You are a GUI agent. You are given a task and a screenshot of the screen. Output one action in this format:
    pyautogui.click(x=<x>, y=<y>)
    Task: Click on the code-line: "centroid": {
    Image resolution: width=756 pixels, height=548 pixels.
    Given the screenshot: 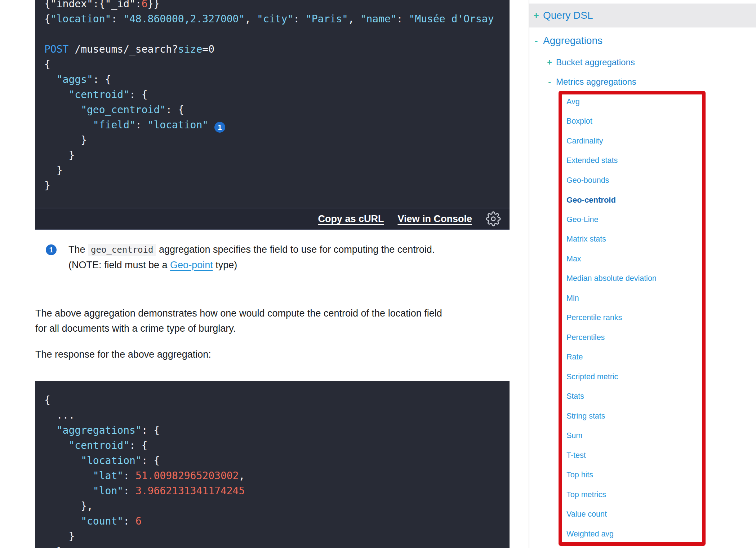 What is the action you would take?
    pyautogui.click(x=277, y=95)
    